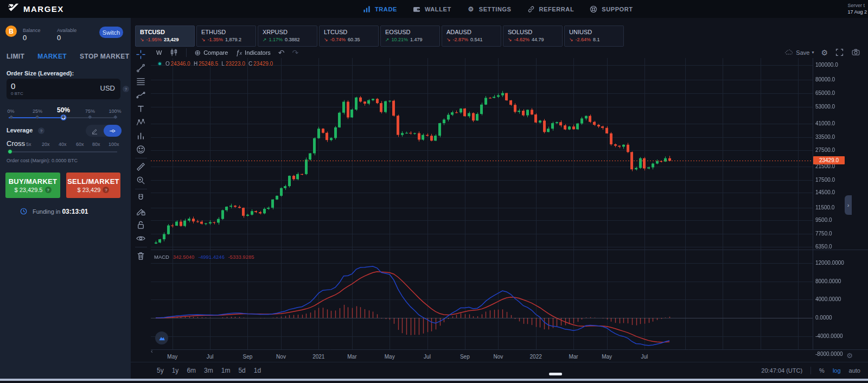  I want to click on utc-clock: 20:47:04 (UTC), so click(782, 371).